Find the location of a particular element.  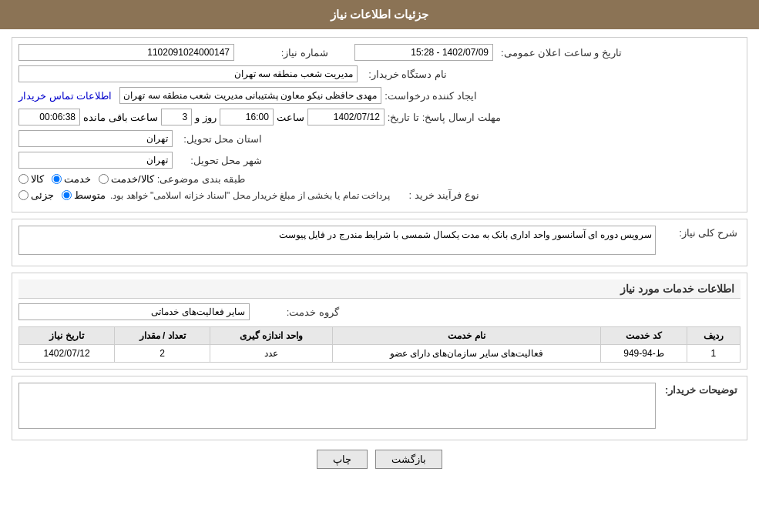

category-kala-radio is located at coordinates (23, 179).